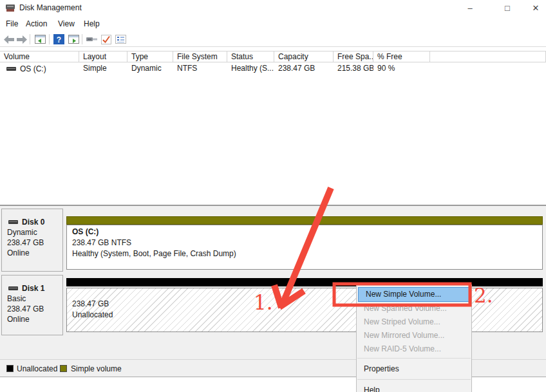  What do you see at coordinates (10, 368) in the screenshot?
I see `legend-unallocated-swatch` at bounding box center [10, 368].